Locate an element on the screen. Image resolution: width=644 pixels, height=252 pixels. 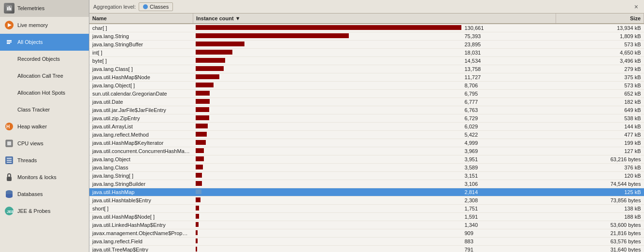
sidebar-item-allocation-call-tree: Allocation Call Tree is located at coordinates (44, 76).